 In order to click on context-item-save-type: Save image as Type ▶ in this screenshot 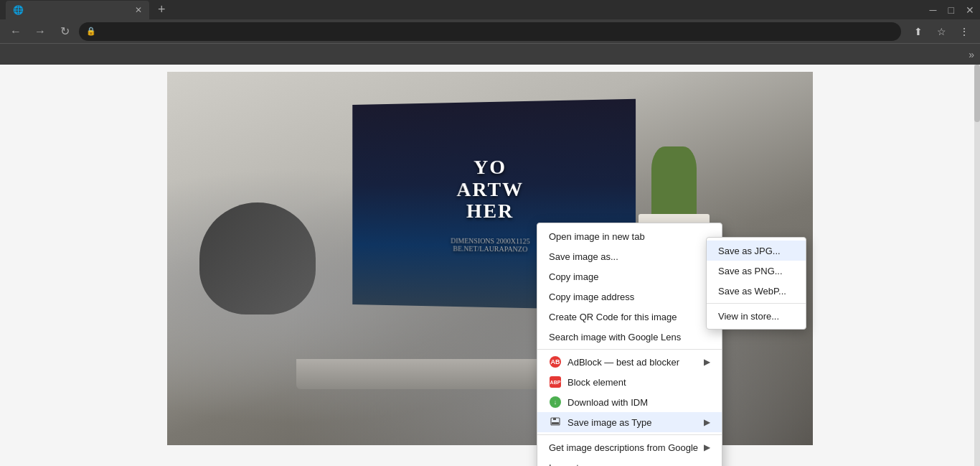, I will do `click(630, 422)`.